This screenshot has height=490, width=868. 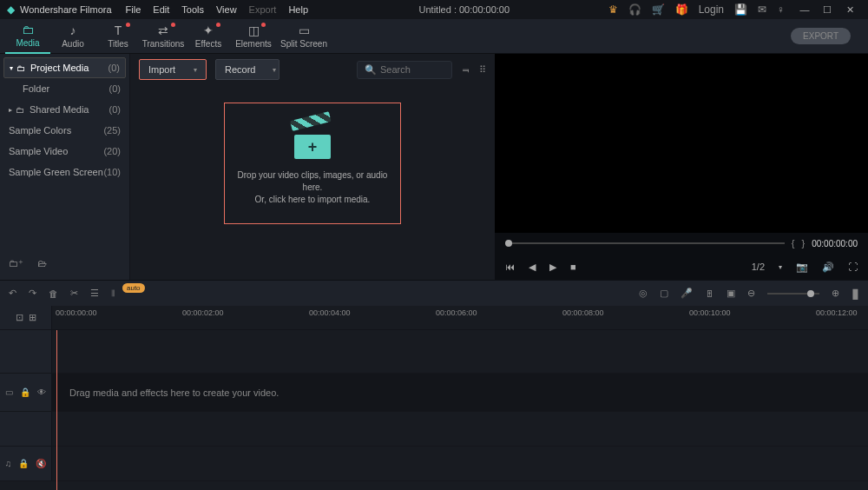 What do you see at coordinates (163, 36) in the screenshot?
I see `tab-transitions: ⇄Transitions` at bounding box center [163, 36].